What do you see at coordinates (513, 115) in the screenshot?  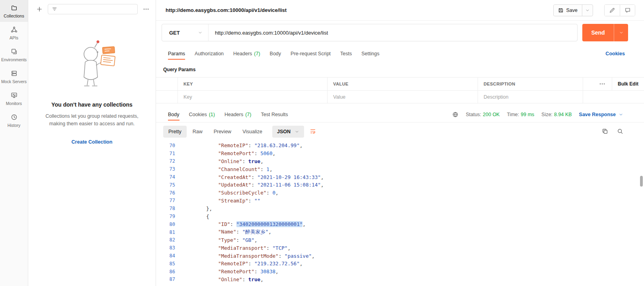 I see `meta-label: Time:` at bounding box center [513, 115].